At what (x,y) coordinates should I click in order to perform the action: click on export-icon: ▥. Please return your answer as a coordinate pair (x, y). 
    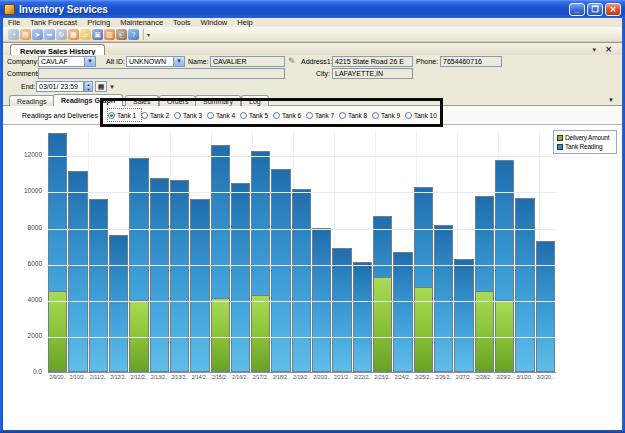
    Looking at the image, I should click on (110, 34).